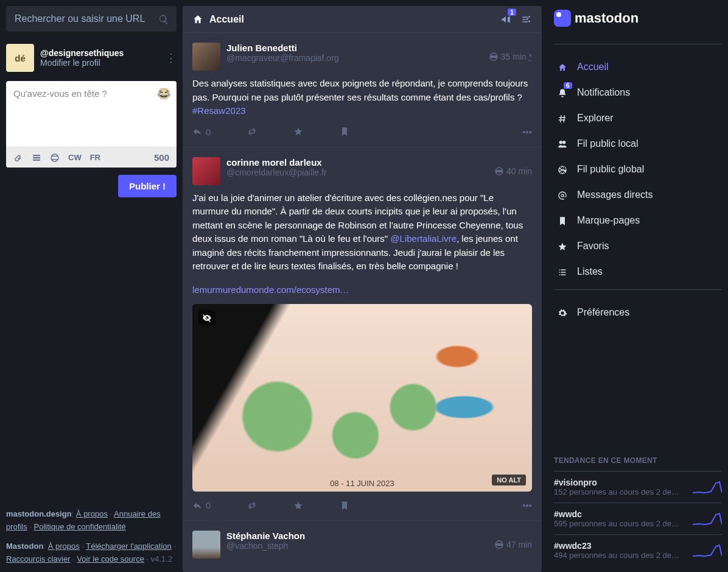  What do you see at coordinates (80, 526) in the screenshot?
I see `footer-privacy: Politique de confidentialité` at bounding box center [80, 526].